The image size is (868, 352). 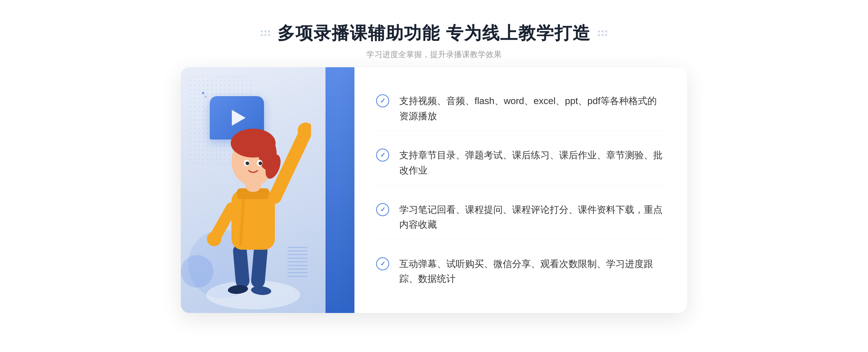 What do you see at coordinates (268, 190) in the screenshot?
I see `left-illustration: «` at bounding box center [268, 190].